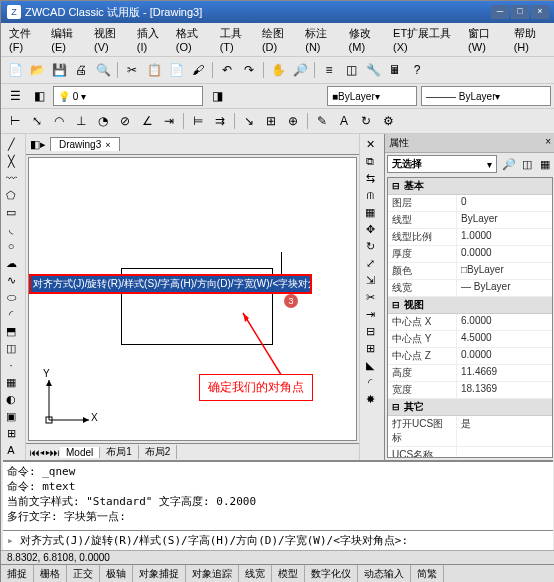 The width and height of the screenshot is (554, 582). I want to click on new-icon: 📄, so click(15, 70).